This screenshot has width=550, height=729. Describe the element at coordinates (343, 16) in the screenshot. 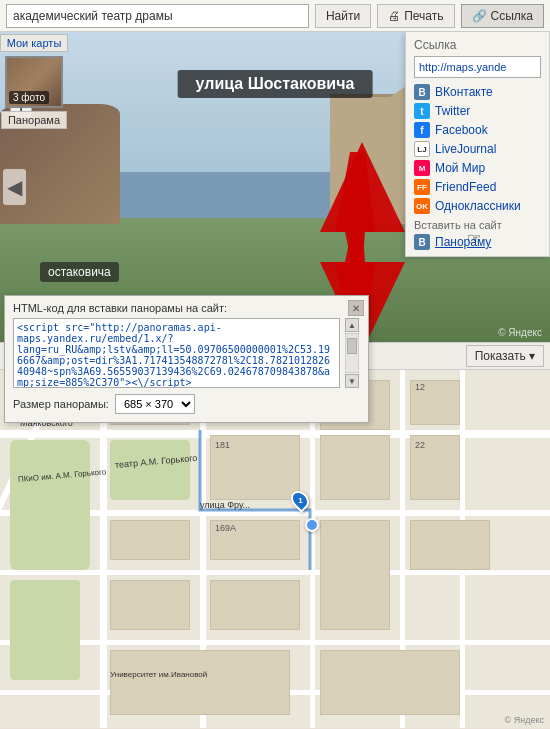

I see `find-button: Найти` at that location.